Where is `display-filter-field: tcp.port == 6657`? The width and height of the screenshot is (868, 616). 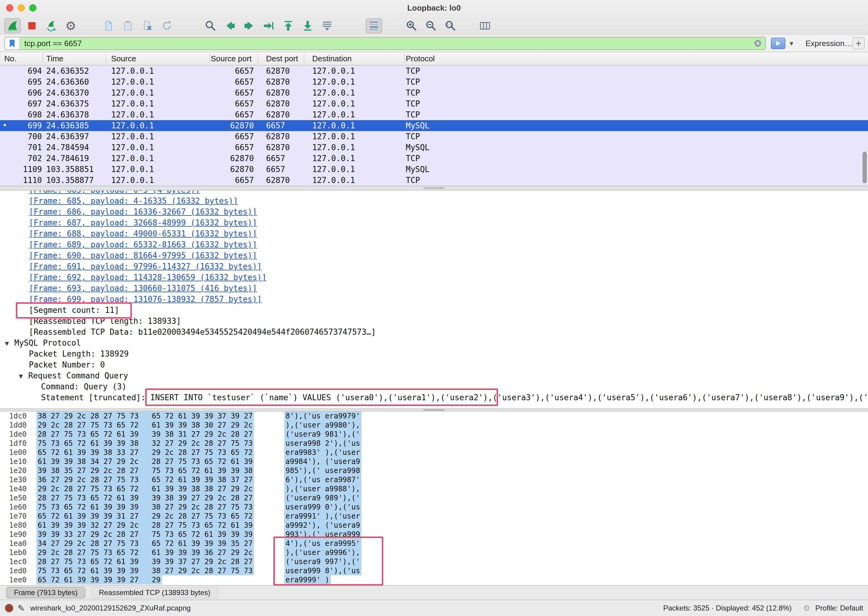 display-filter-field: tcp.port == 6657 is located at coordinates (385, 43).